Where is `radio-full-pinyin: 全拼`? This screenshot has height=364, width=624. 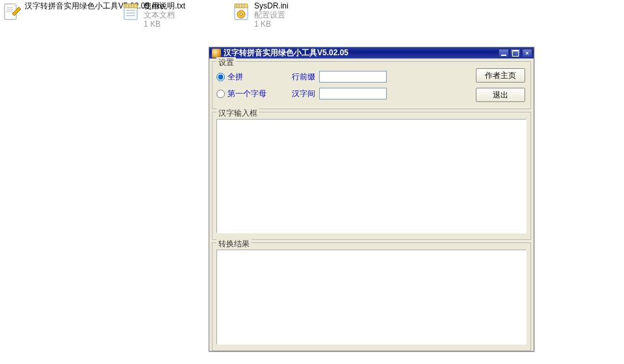 radio-full-pinyin: 全拼 is located at coordinates (252, 77).